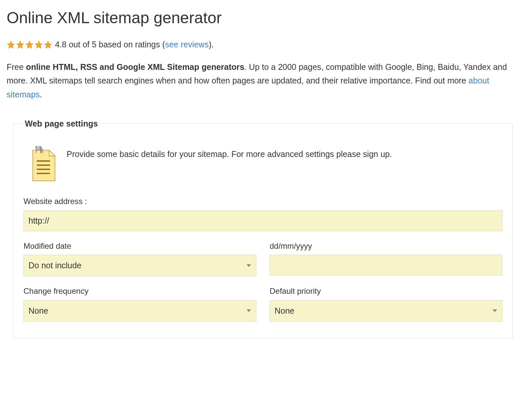  I want to click on star-rating, so click(29, 45).